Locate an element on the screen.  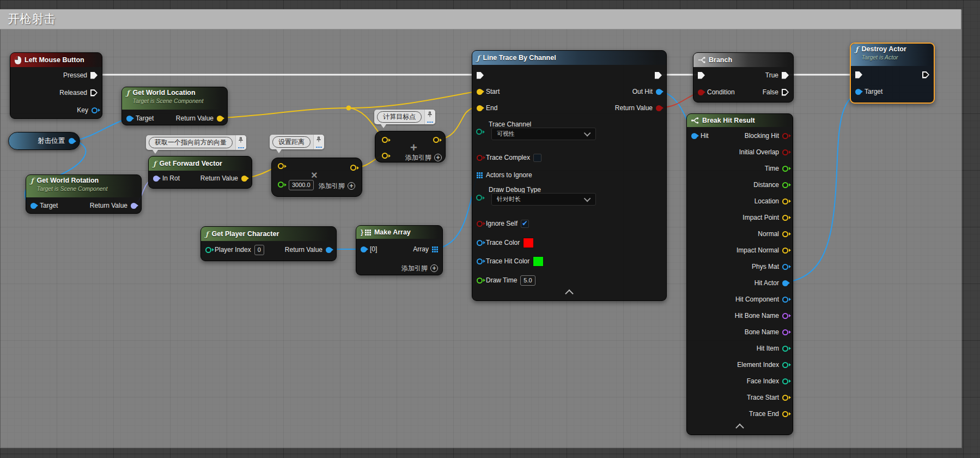
node-get-world-rotation: ƒ Get World Rotation Target is Scene Com… is located at coordinates (84, 194).